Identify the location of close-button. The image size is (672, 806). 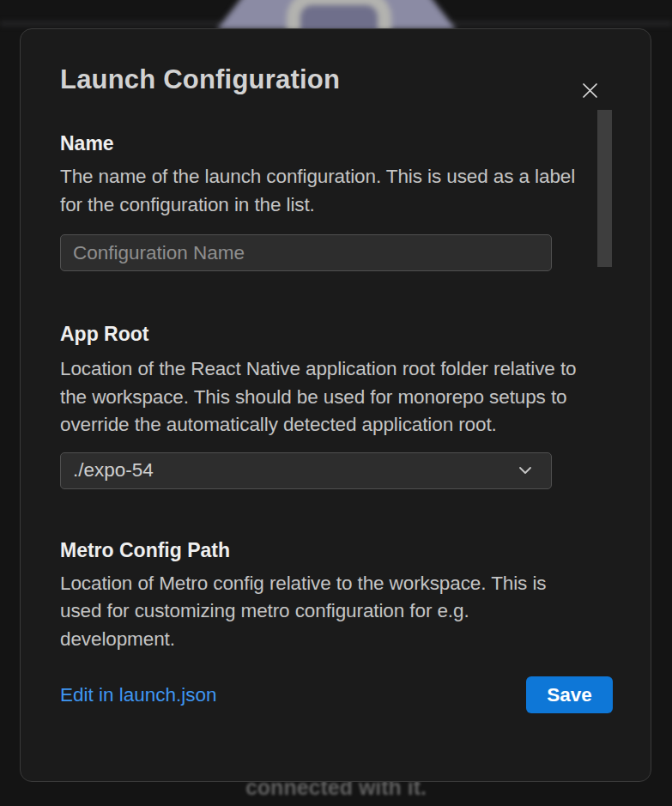
(590, 90).